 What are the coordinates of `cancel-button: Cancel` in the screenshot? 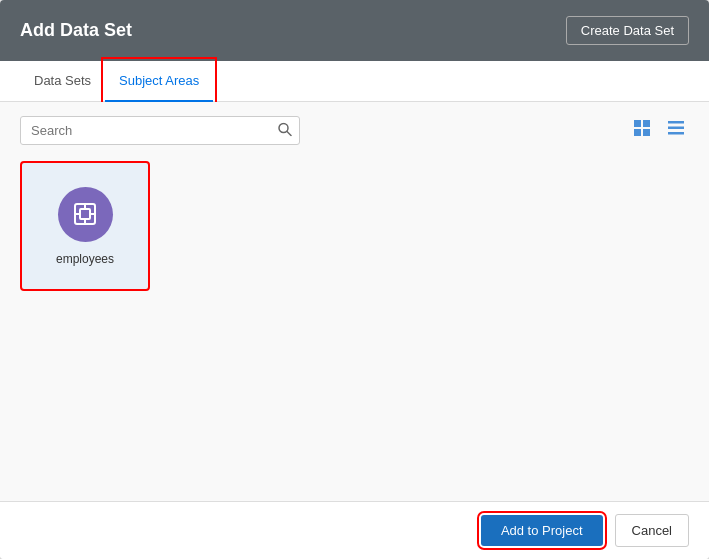 It's located at (652, 530).